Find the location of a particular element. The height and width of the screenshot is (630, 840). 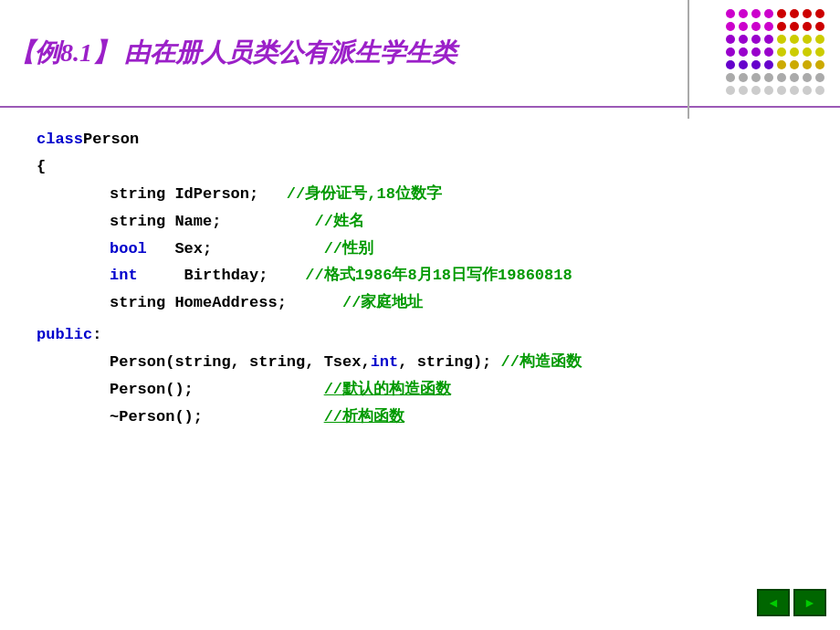

class-name: Person is located at coordinates (111, 141).